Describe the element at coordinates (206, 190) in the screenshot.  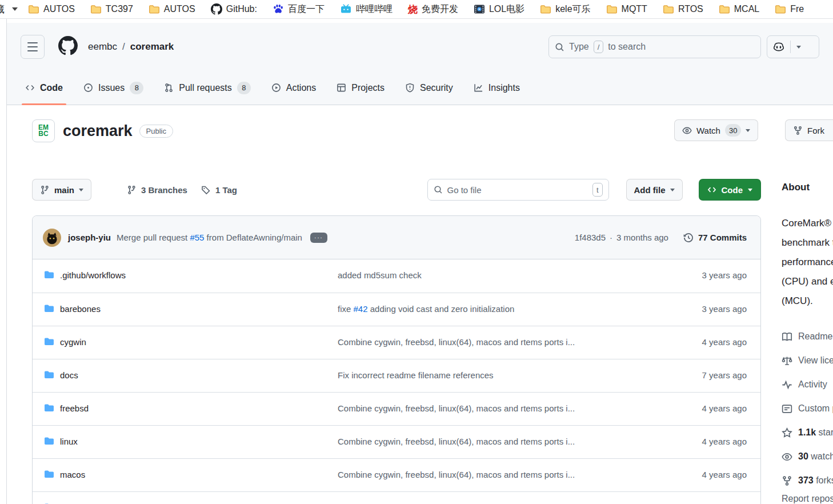
I see `tag-icon` at that location.